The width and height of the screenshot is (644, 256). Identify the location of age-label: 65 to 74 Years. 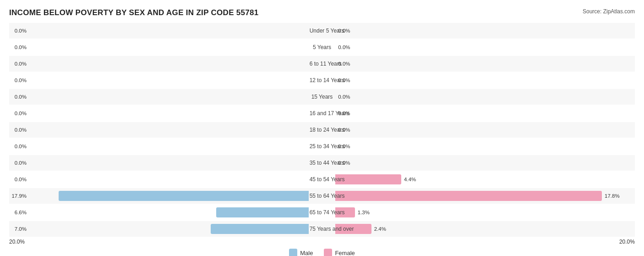
(322, 212).